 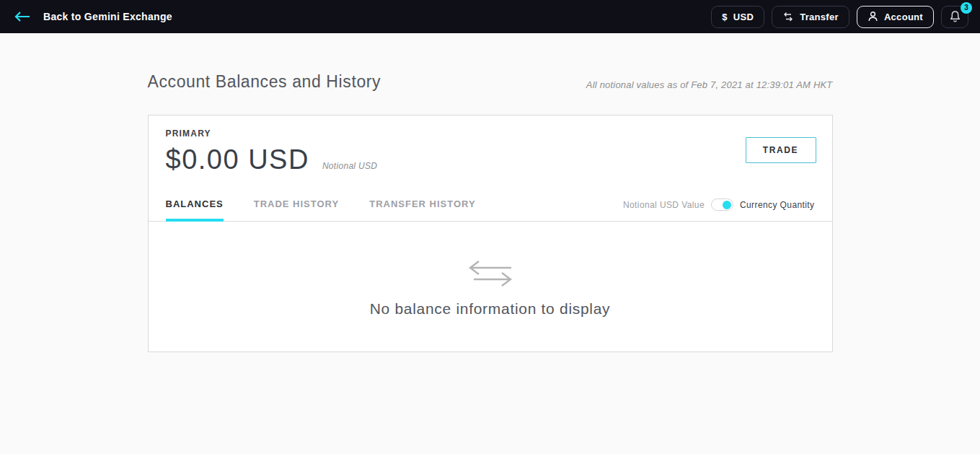 What do you see at coordinates (490, 275) in the screenshot?
I see `transfer-arrows-empty-icon` at bounding box center [490, 275].